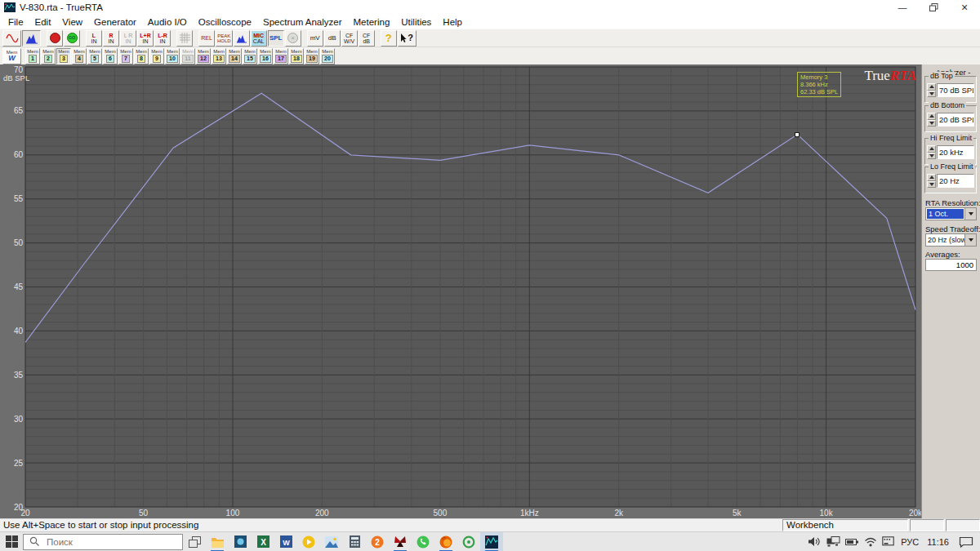 Image resolution: width=980 pixels, height=551 pixels. What do you see at coordinates (240, 542) in the screenshot?
I see `taskbar-app-photos` at bounding box center [240, 542].